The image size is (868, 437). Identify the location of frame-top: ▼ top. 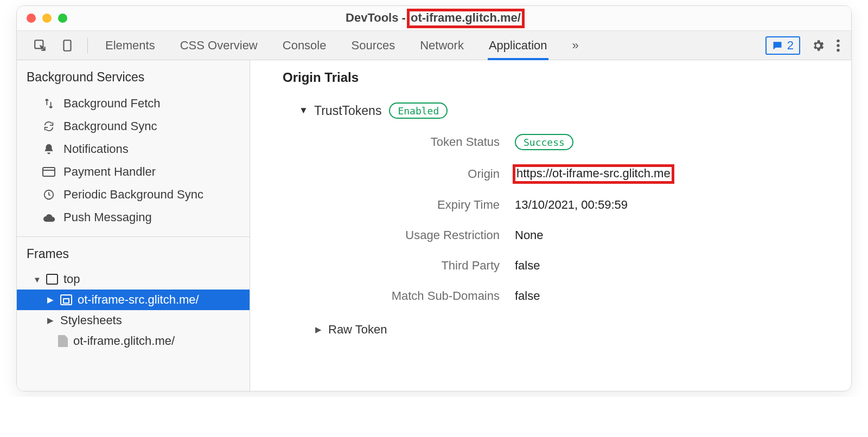
(133, 279).